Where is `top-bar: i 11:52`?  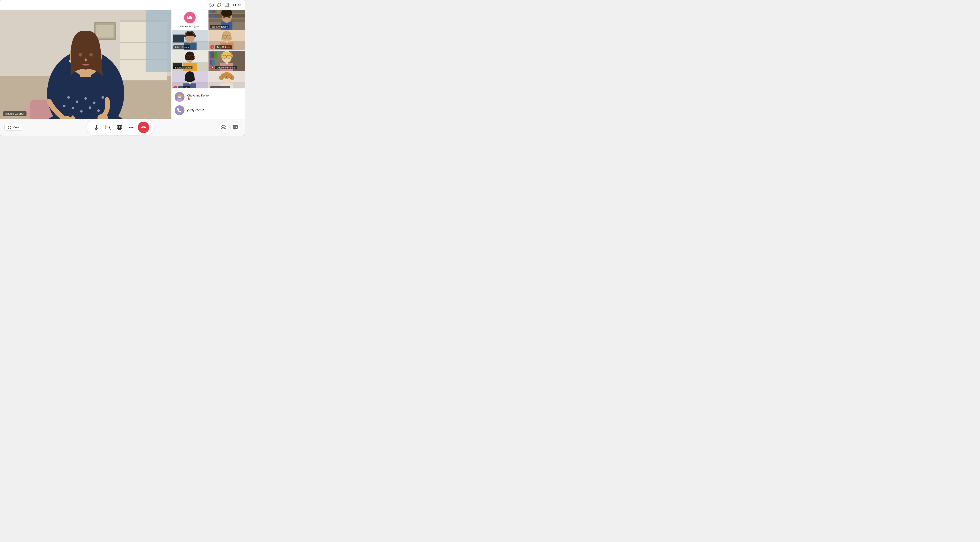 top-bar: i 11:52 is located at coordinates (123, 5).